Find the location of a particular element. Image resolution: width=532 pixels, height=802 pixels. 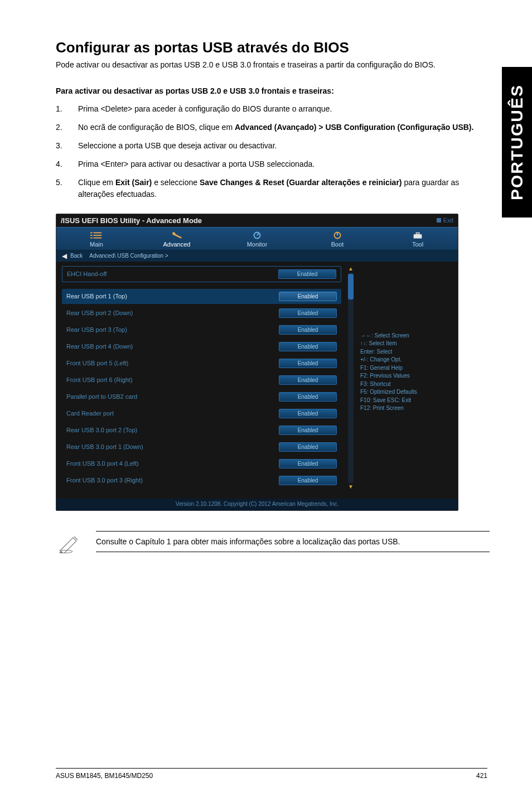

bios-help-line: F10: Save ESC: Exit is located at coordinates (406, 400).